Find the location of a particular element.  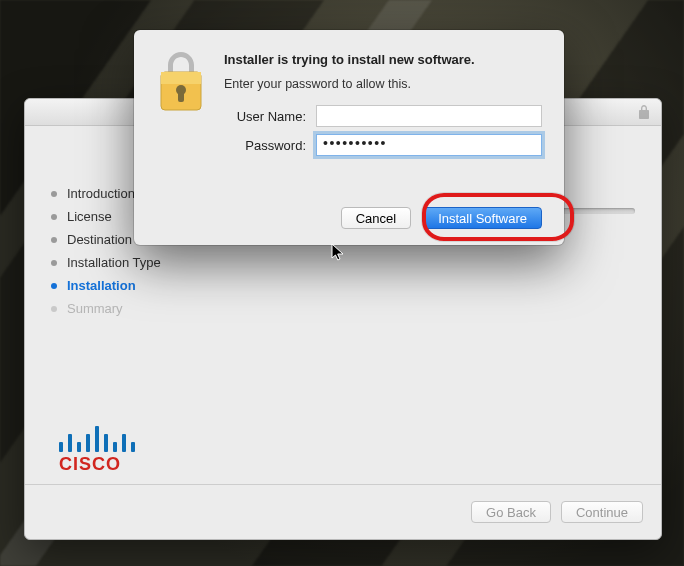

username-label: User Name: is located at coordinates (265, 116).